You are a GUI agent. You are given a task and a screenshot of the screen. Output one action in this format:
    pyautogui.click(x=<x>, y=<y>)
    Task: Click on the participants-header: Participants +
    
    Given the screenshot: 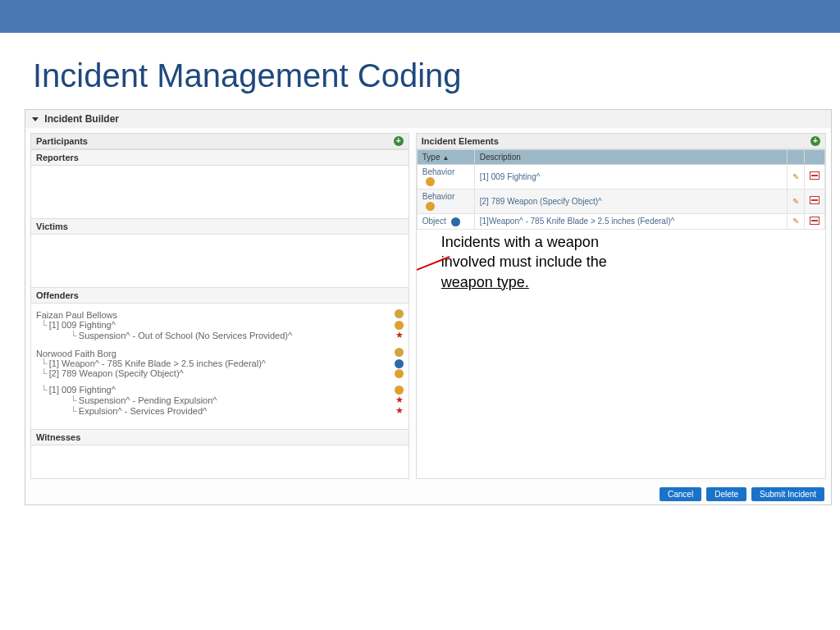 What is the action you would take?
    pyautogui.click(x=220, y=141)
    